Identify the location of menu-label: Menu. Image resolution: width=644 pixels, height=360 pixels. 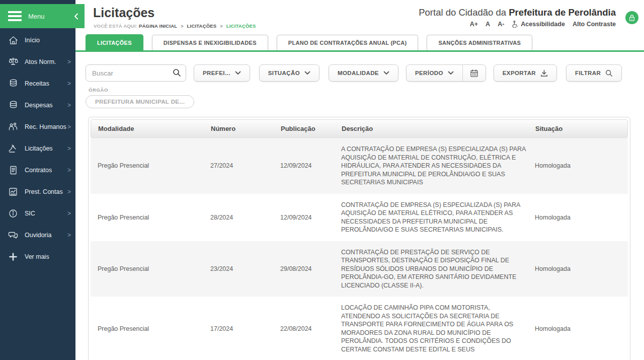
(36, 16).